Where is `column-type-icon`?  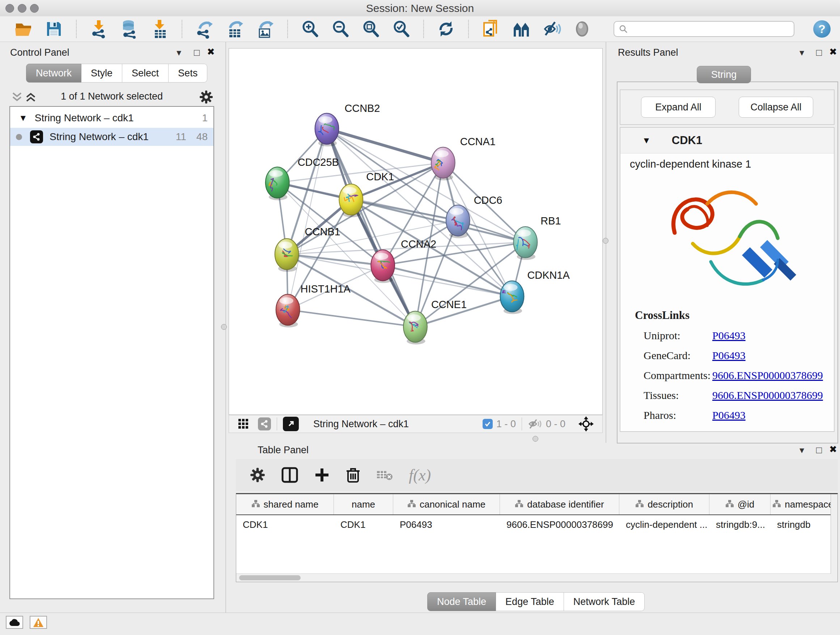 column-type-icon is located at coordinates (519, 505).